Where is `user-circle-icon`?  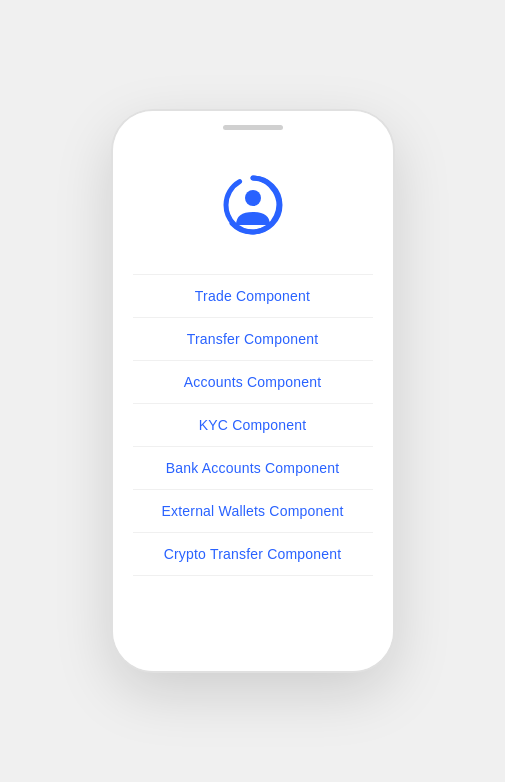 user-circle-icon is located at coordinates (253, 205).